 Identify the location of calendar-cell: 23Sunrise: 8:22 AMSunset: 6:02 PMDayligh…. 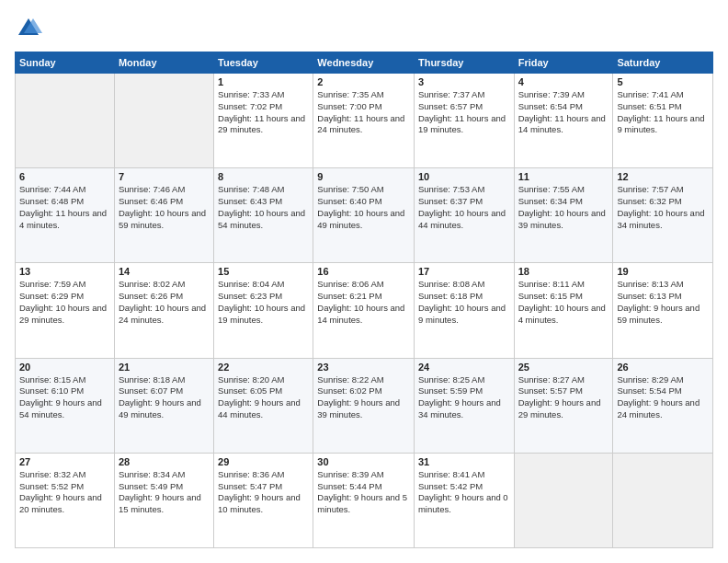
(364, 405).